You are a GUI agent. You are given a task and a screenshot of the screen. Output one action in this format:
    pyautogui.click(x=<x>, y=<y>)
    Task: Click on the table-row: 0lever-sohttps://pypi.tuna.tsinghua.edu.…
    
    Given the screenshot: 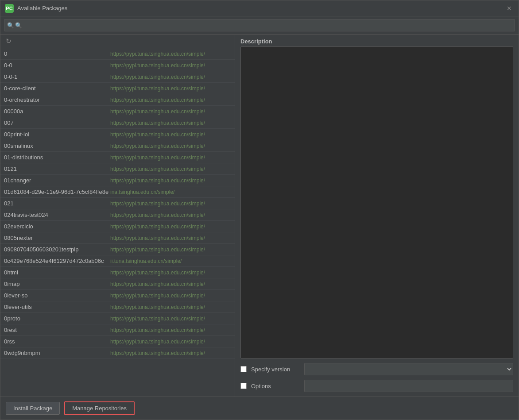 What is the action you would take?
    pyautogui.click(x=118, y=296)
    